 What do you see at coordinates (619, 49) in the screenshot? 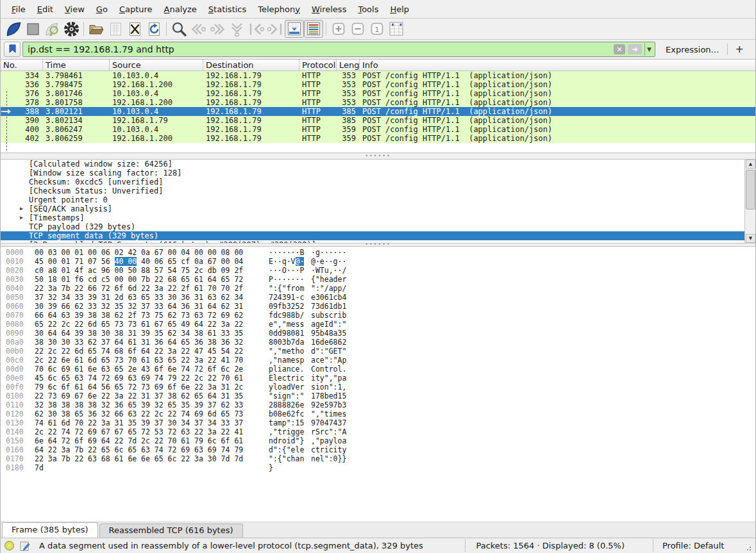
I see `filter-clear-button: ✕` at bounding box center [619, 49].